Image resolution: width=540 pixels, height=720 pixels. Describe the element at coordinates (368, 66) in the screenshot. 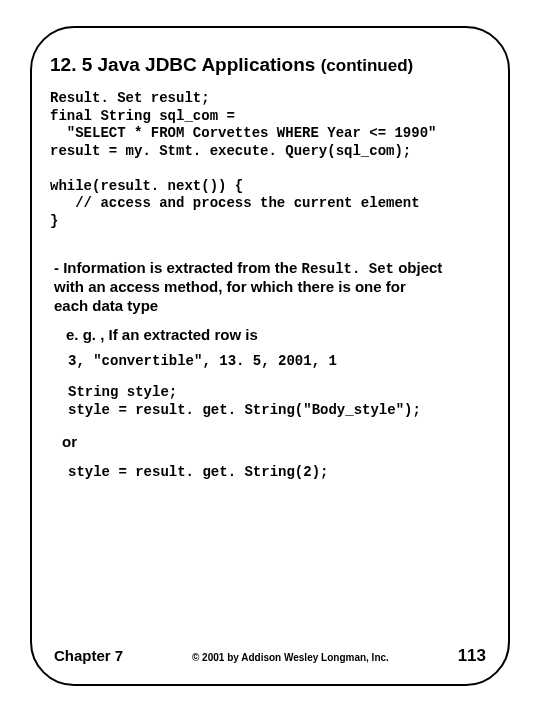

I see `heading-continued: (continued)` at that location.